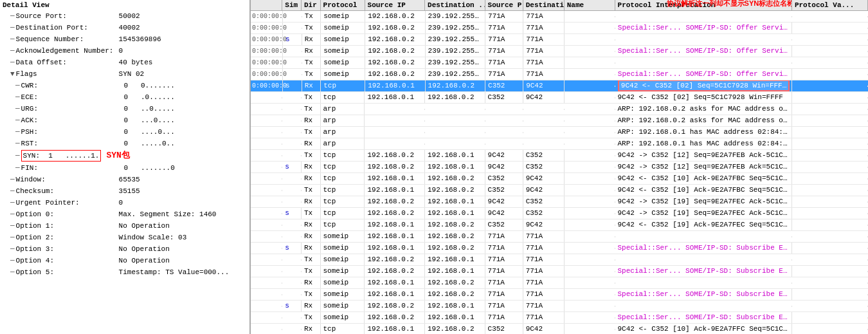  Describe the element at coordinates (559, 86) in the screenshot. I see `packet-row-selected: 0:00:00:0 s Rx tcp 192.168.0.1 192.168.0…` at that location.